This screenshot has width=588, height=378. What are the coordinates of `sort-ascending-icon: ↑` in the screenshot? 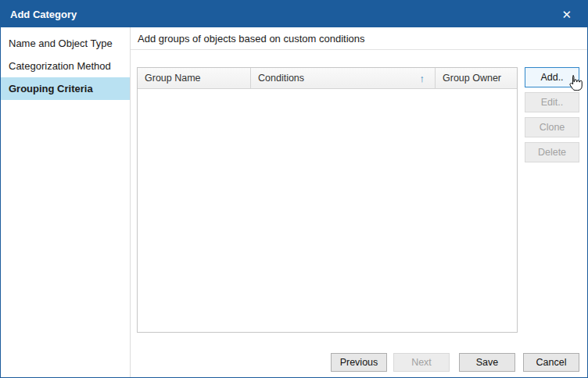 It's located at (424, 78).